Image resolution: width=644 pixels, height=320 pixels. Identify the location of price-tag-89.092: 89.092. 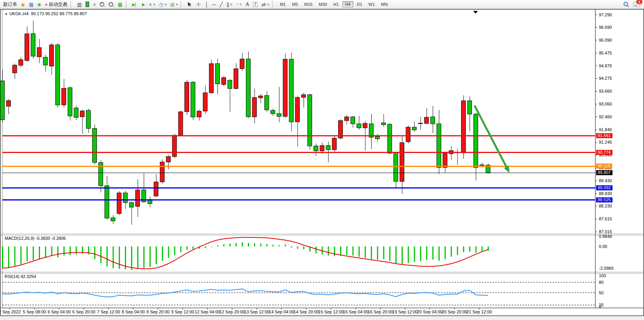
(604, 188).